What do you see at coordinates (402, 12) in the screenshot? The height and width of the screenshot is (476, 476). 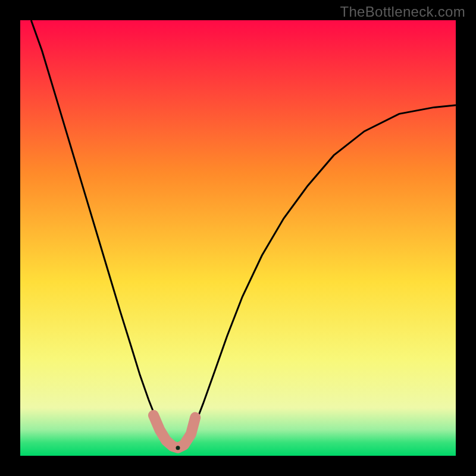 I see `watermark-text: TheBottleneck.com` at bounding box center [402, 12].